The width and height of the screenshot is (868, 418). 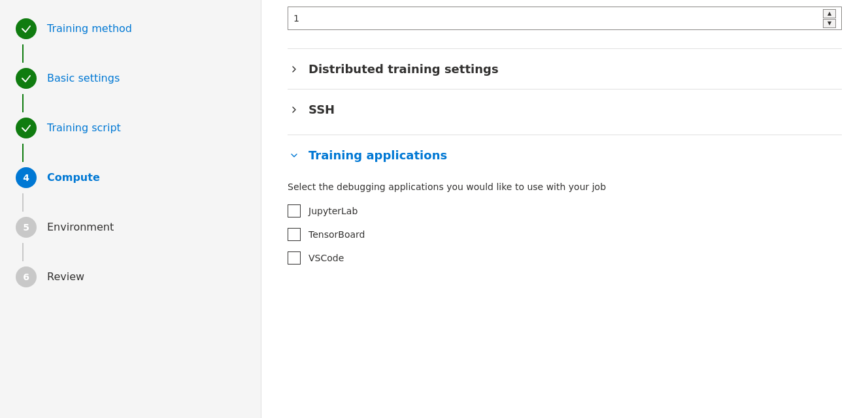 What do you see at coordinates (322, 110) in the screenshot?
I see `ssh-title: SSH` at bounding box center [322, 110].